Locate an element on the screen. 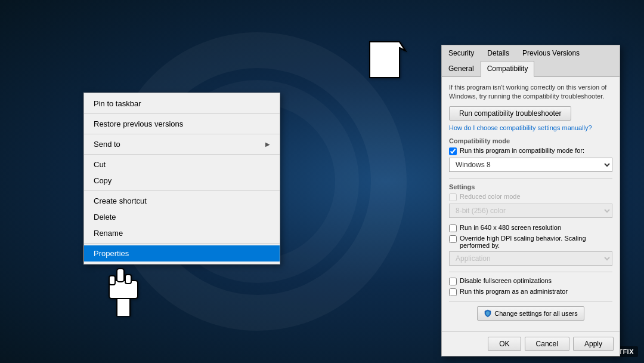 Image resolution: width=644 pixels, height=363 pixels. change-settings-label: Change settings for all users is located at coordinates (535, 313).